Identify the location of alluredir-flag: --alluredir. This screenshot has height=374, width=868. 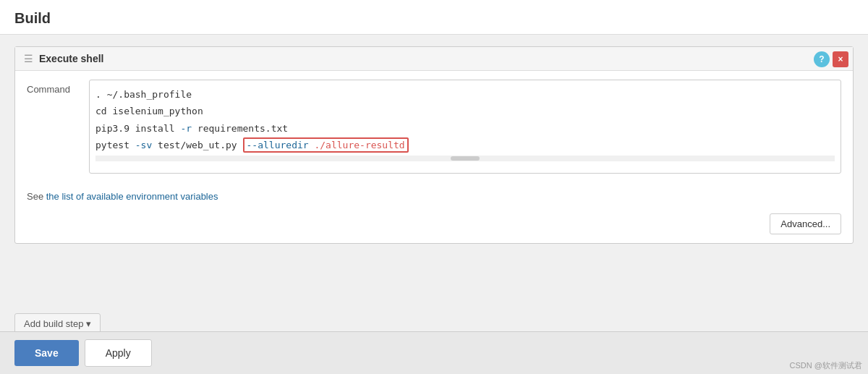
(278, 145).